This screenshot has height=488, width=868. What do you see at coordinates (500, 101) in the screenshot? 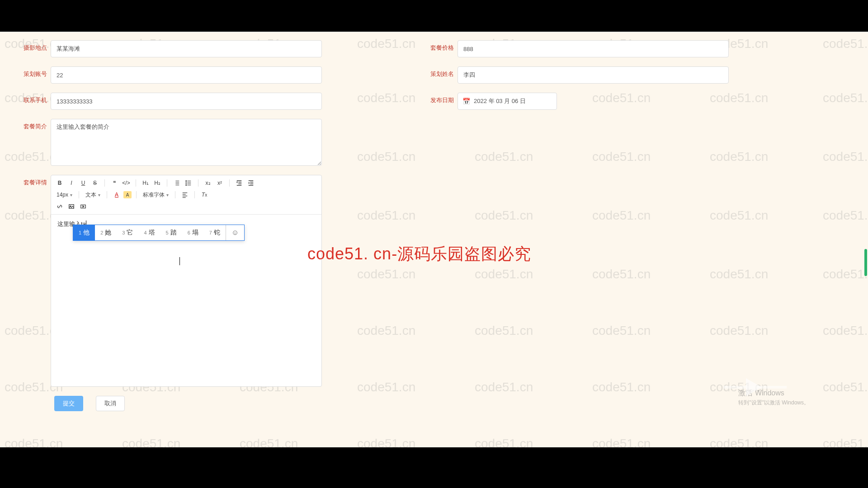
I see `date-value: 2022 年 03 月 06 日` at bounding box center [500, 101].